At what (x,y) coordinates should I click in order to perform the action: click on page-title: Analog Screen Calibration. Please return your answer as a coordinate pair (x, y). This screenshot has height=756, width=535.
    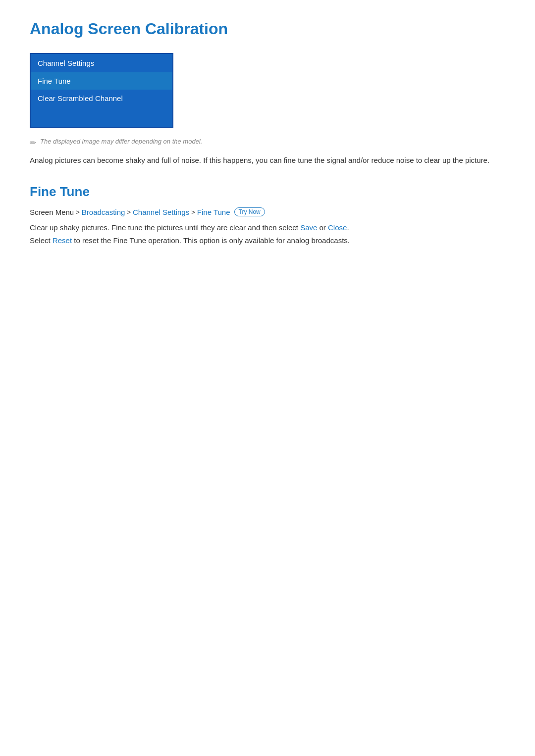
    Looking at the image, I should click on (268, 29).